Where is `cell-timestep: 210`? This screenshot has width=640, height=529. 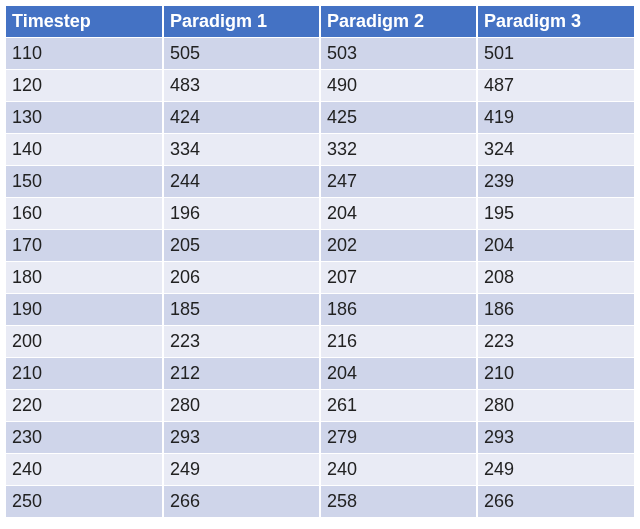 cell-timestep: 210 is located at coordinates (84, 374).